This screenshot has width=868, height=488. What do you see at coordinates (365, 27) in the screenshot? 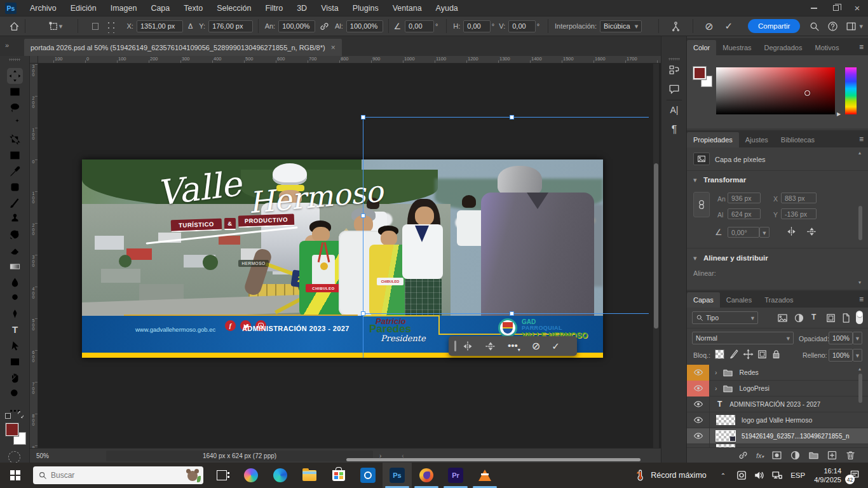
I see `height-input: 100,00%` at bounding box center [365, 27].